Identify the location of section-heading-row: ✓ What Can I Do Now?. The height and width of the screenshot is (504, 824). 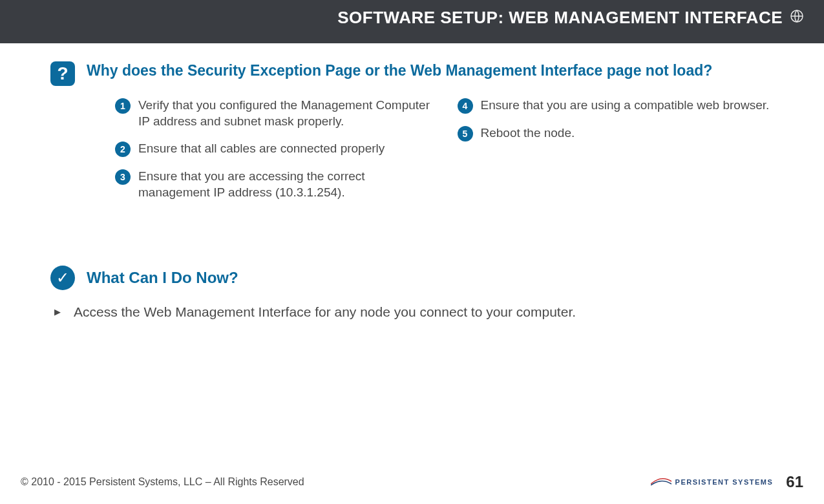
(412, 278).